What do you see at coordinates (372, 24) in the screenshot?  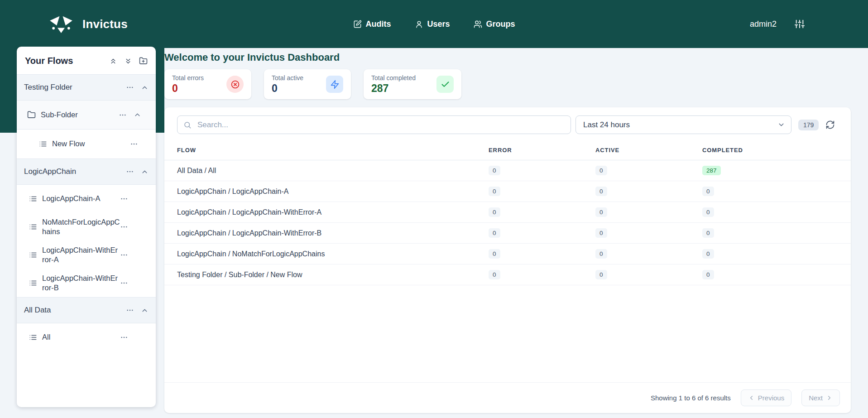 I see `nav-item-audits: Audits` at bounding box center [372, 24].